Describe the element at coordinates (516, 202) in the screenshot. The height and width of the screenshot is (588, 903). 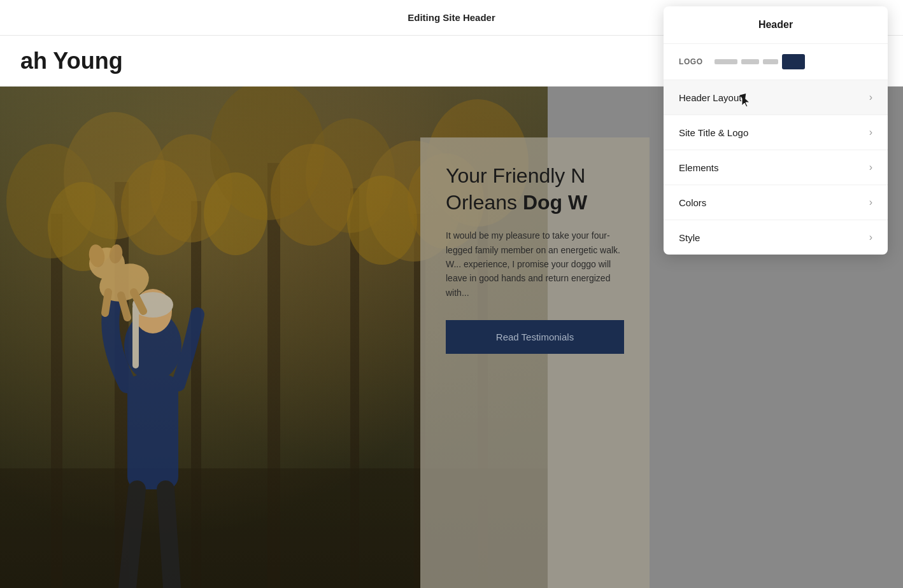
I see `hero-heading-line2: Orleans Dog W` at that location.